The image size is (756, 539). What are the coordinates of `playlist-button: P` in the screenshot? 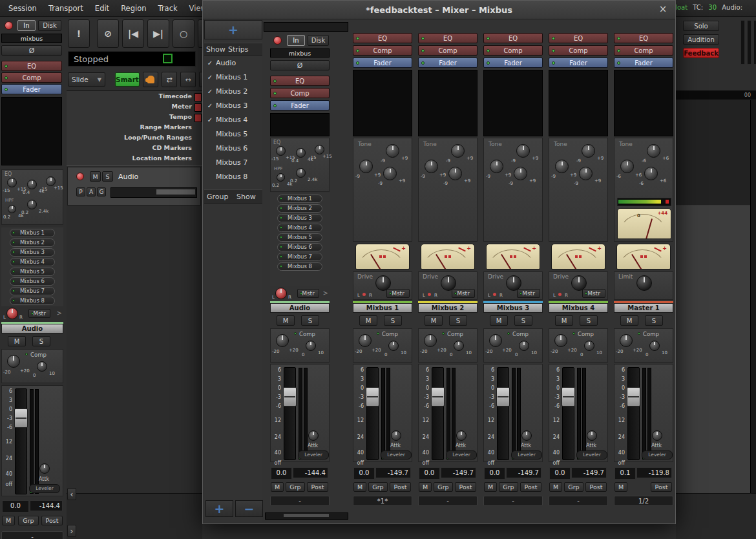 It's located at (81, 192).